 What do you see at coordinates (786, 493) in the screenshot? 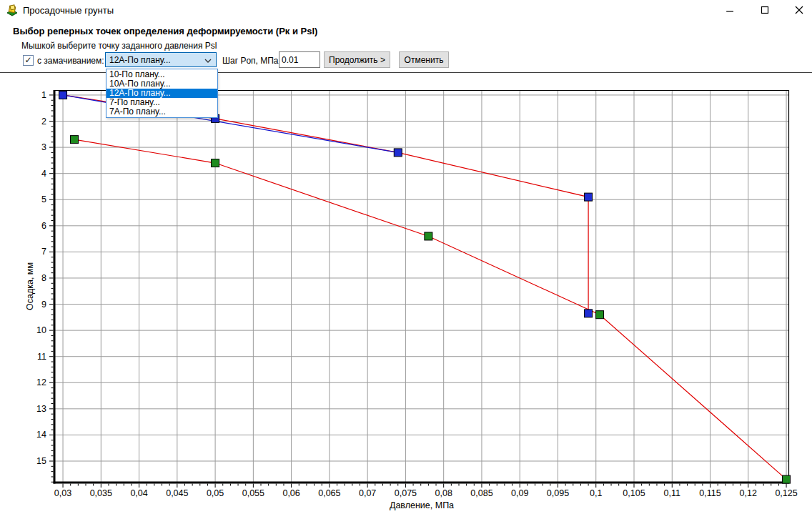
I see `x-tick-label: 0,125` at bounding box center [786, 493].